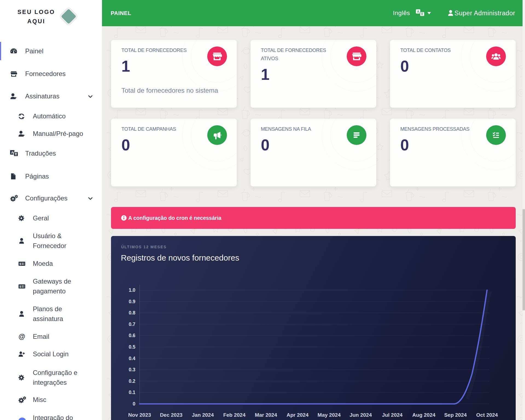 The width and height of the screenshot is (525, 420). I want to click on svg-text: Apr 2024, so click(298, 415).